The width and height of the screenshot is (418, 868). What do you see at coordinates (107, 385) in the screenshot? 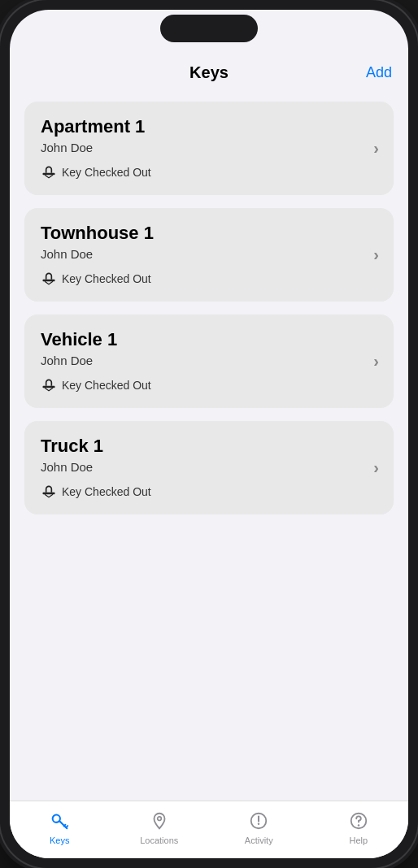
I see `key-status-text-3: Key Checked Out` at bounding box center [107, 385].